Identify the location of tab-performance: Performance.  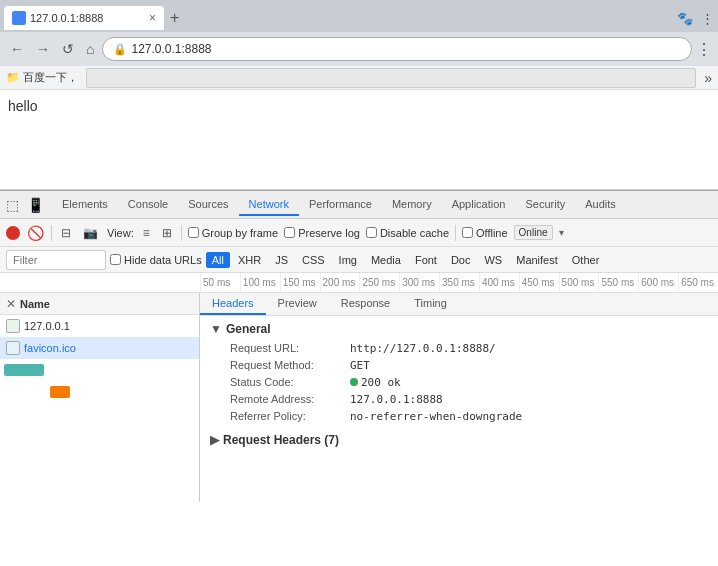
(340, 205).